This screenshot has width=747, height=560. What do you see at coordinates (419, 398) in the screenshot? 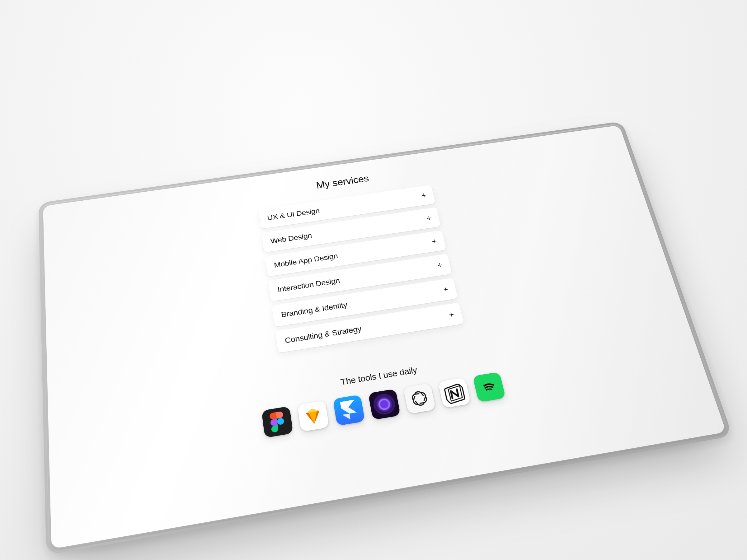
I see `openai-icon` at bounding box center [419, 398].